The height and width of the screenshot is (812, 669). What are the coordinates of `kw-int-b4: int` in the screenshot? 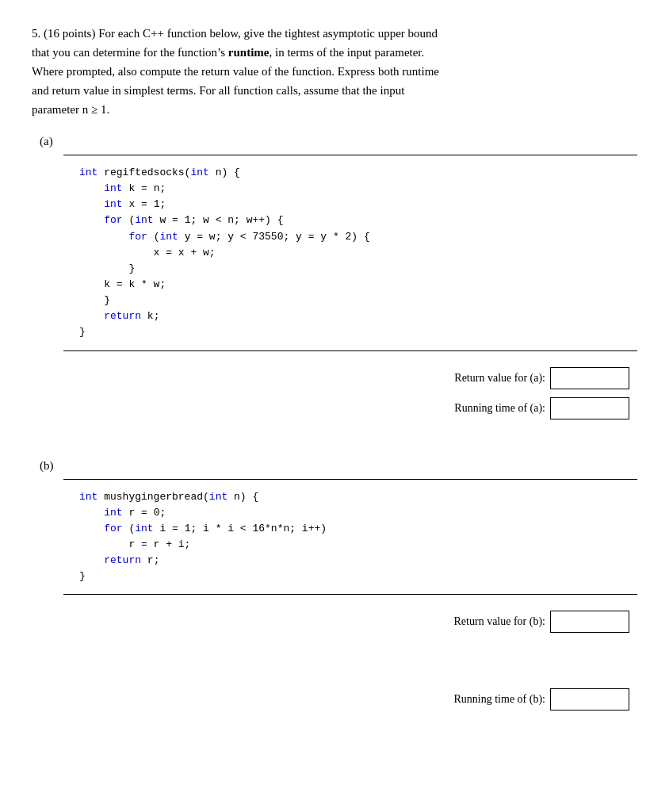 It's located at (144, 528).